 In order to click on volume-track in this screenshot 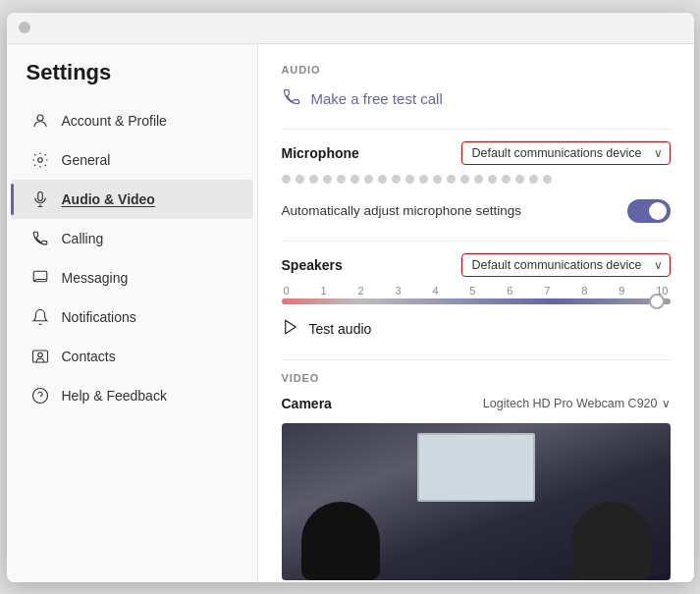, I will do `click(476, 301)`.